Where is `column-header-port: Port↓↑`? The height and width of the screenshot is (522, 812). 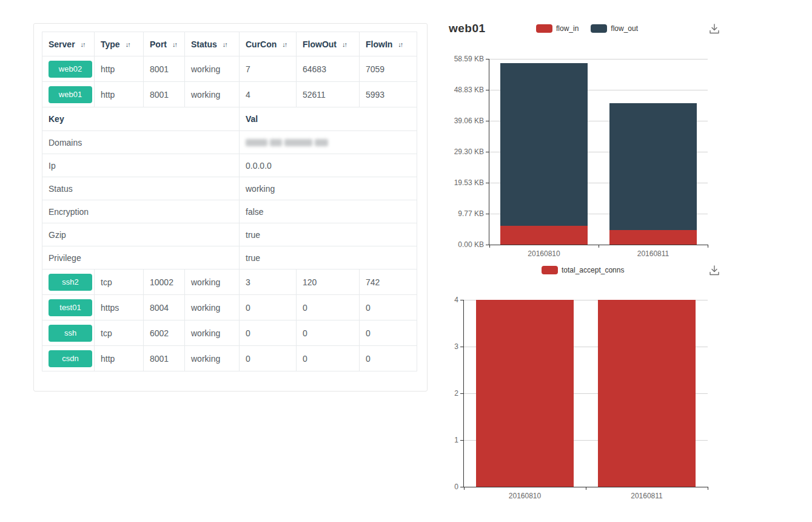
column-header-port: Port↓↑ is located at coordinates (164, 44).